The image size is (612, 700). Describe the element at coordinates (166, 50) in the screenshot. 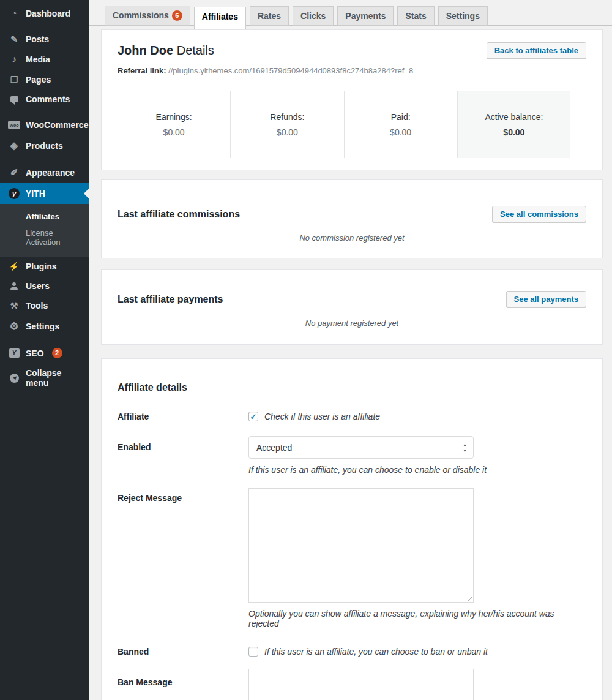

I see `page-title: John Doe Details` at that location.